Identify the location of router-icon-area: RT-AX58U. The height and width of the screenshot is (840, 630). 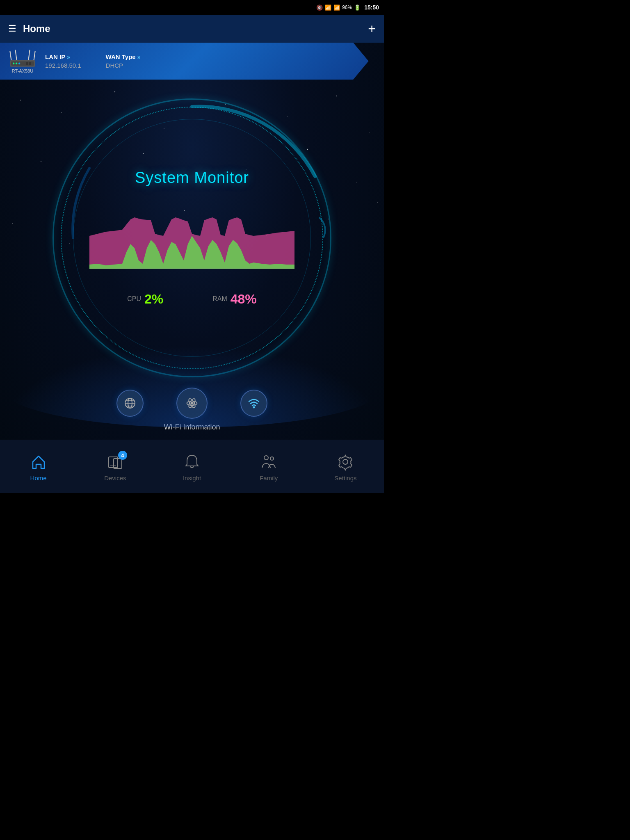
(23, 62).